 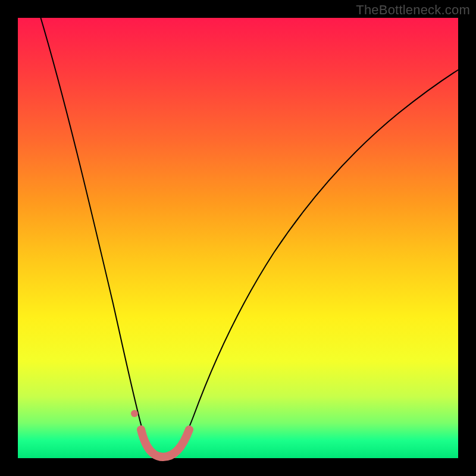 I want to click on highlight-trough-path, so click(x=165, y=443).